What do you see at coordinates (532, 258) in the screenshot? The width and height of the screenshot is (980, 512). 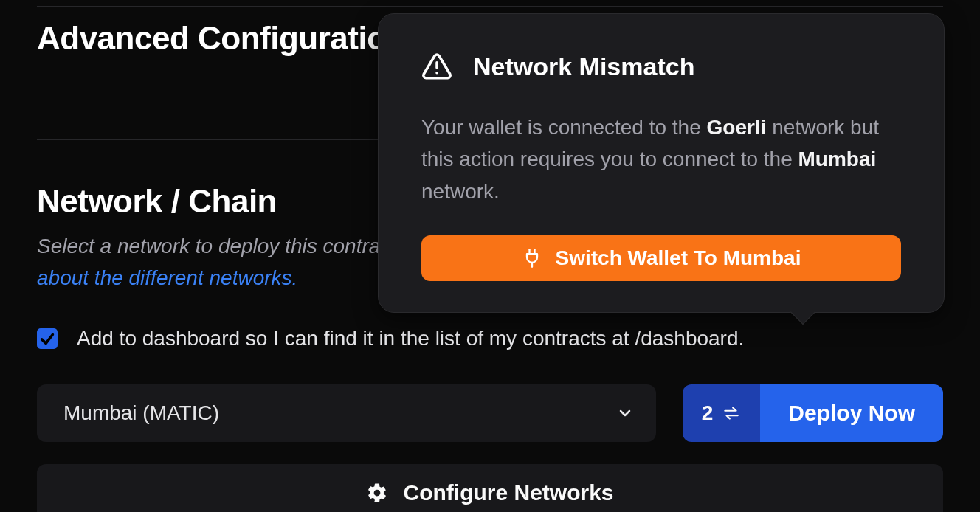 I see `plug-icon` at bounding box center [532, 258].